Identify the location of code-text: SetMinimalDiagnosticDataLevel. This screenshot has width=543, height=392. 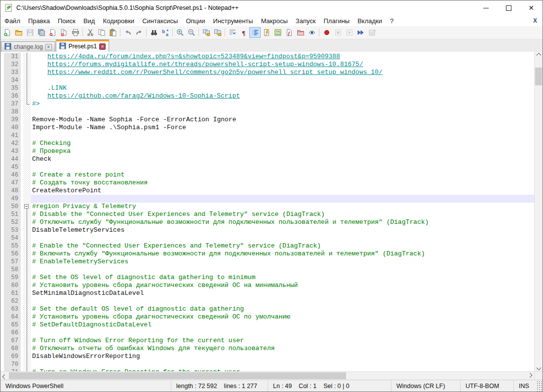
(282, 293).